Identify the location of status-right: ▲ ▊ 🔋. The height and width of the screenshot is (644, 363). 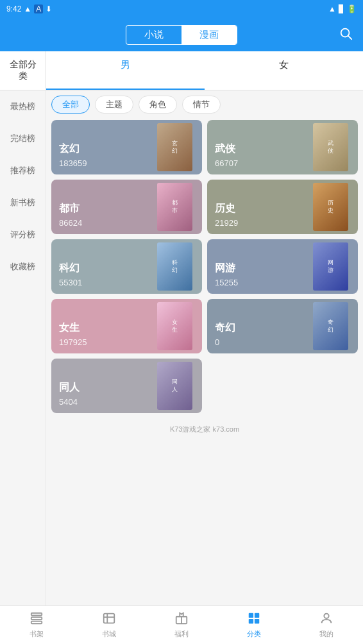
(342, 9).